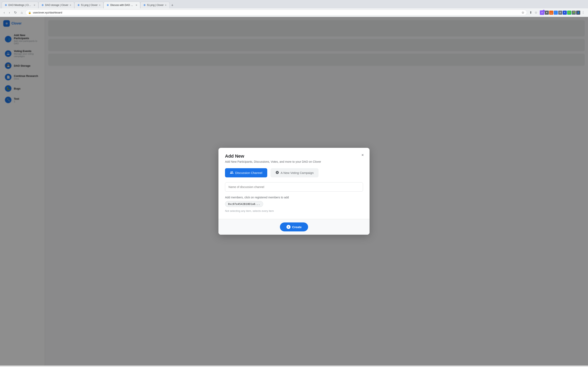  Describe the element at coordinates (70, 5) in the screenshot. I see `tab-close-2: ×` at that location.